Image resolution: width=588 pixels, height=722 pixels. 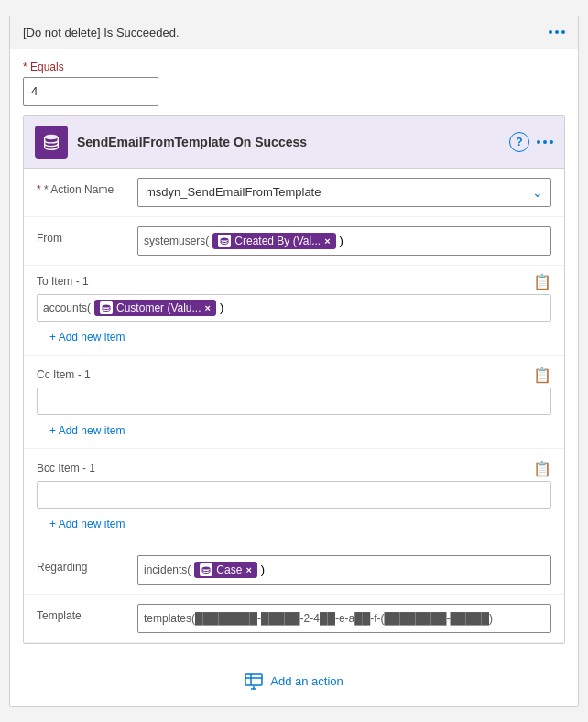 What do you see at coordinates (294, 143) in the screenshot?
I see `action-card-header: SendEmailFromTemplate On Success ?` at bounding box center [294, 143].